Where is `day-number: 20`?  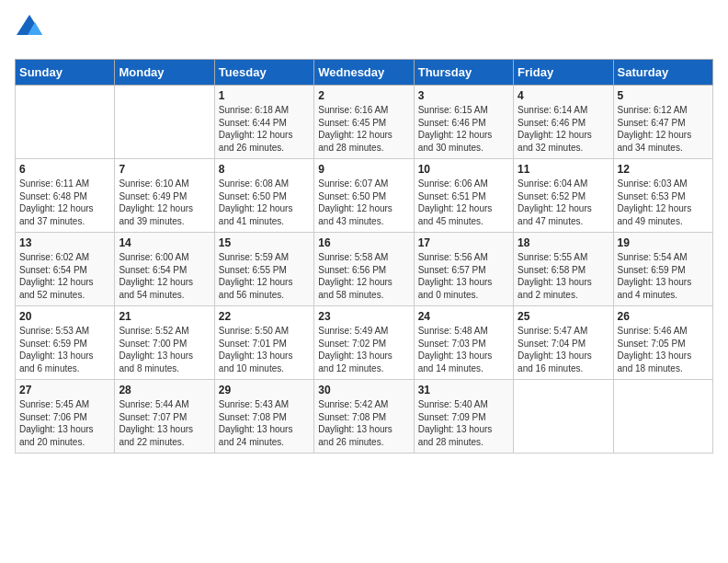 day-number: 20 is located at coordinates (64, 316).